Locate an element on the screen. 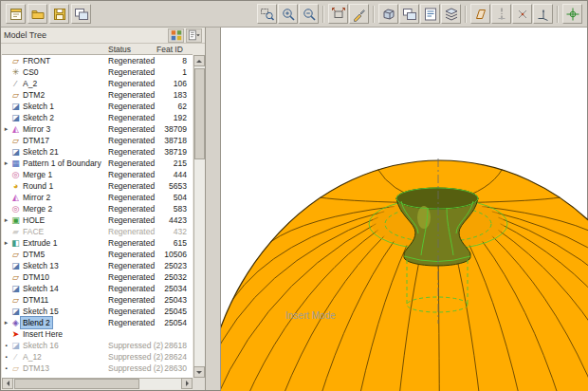  feature-name: CS0 is located at coordinates (30, 72).